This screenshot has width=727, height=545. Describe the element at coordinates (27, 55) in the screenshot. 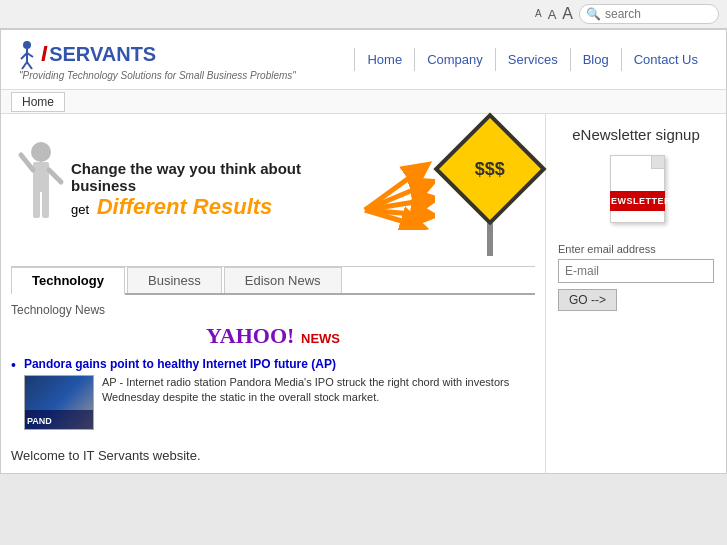

I see `logo-person-icon` at that location.